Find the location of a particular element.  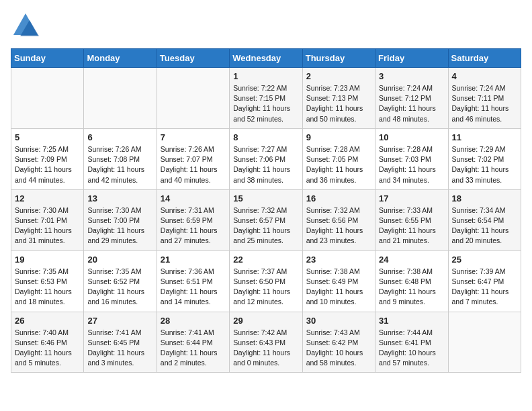

day-info: Sunrise: 7:33 AM Sunset: 6:55 PM Dayligh… is located at coordinates (411, 226).